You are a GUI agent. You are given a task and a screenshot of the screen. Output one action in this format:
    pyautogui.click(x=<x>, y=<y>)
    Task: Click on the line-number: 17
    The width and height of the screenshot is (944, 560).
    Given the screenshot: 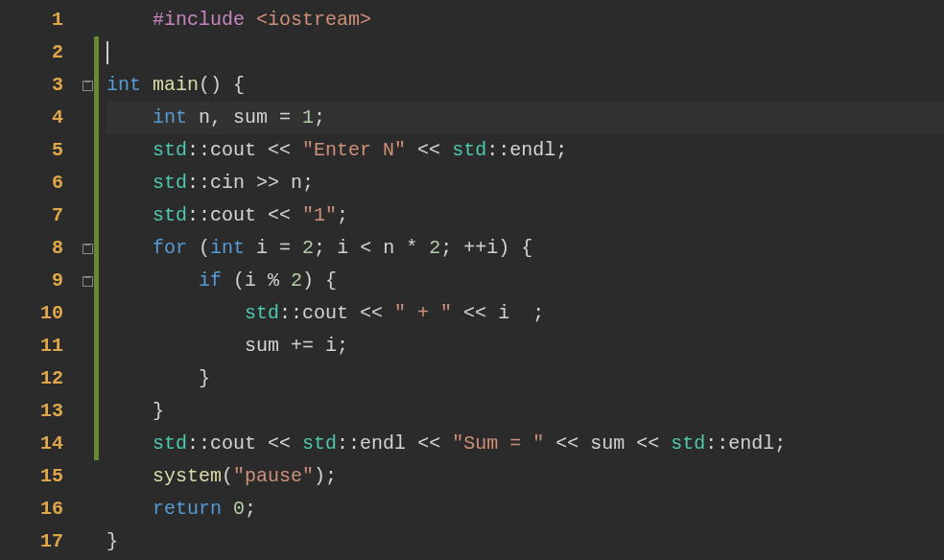 What is the action you would take?
    pyautogui.click(x=40, y=542)
    